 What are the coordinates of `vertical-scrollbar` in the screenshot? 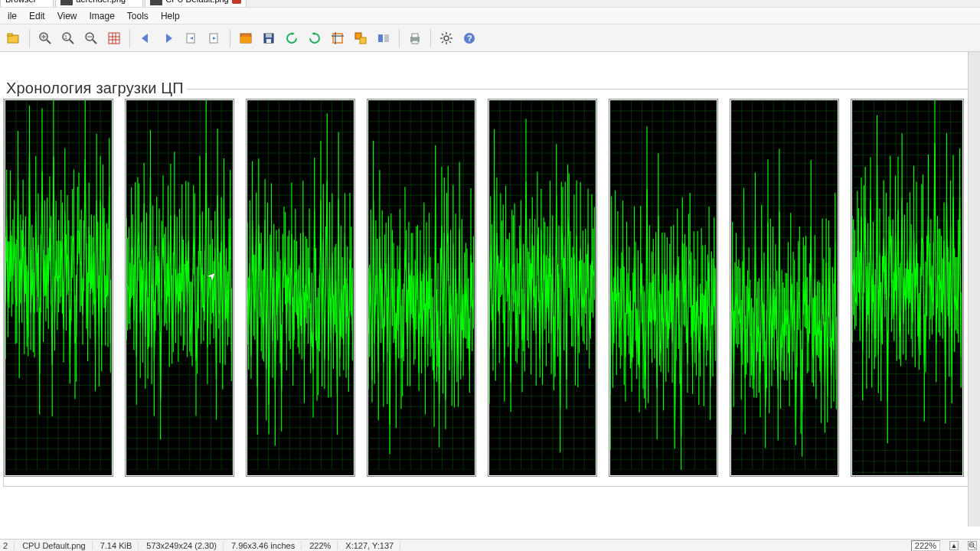 It's located at (974, 289).